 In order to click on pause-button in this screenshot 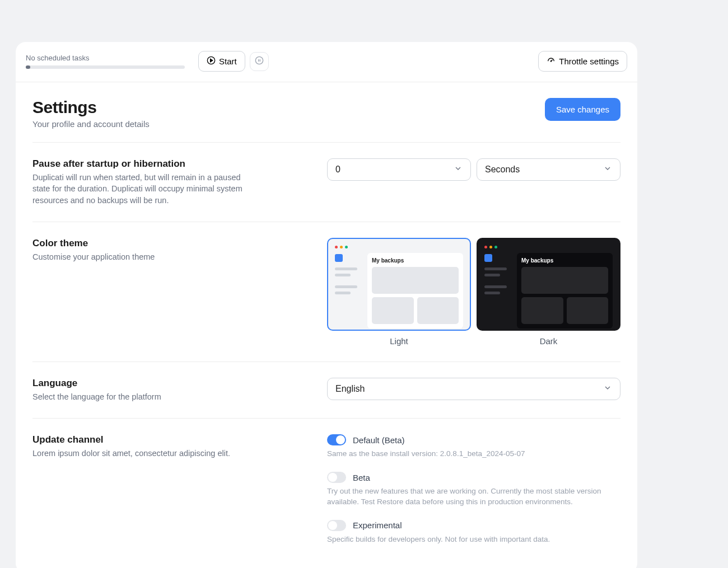, I will do `click(259, 62)`.